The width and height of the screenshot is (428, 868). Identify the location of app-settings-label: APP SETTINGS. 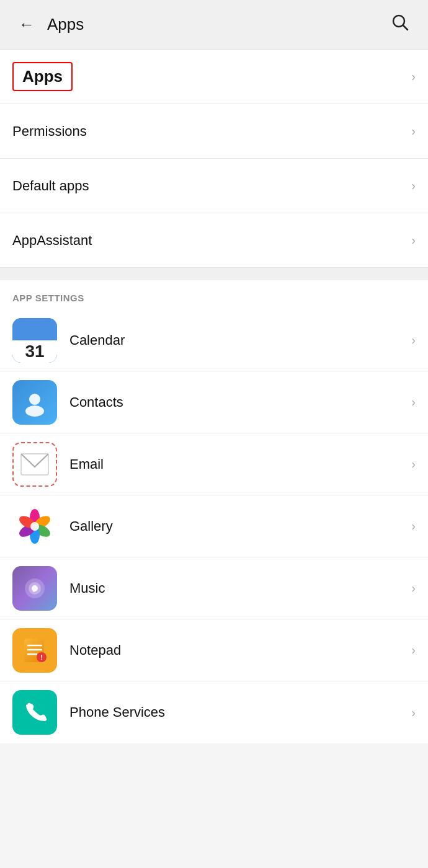
(214, 295).